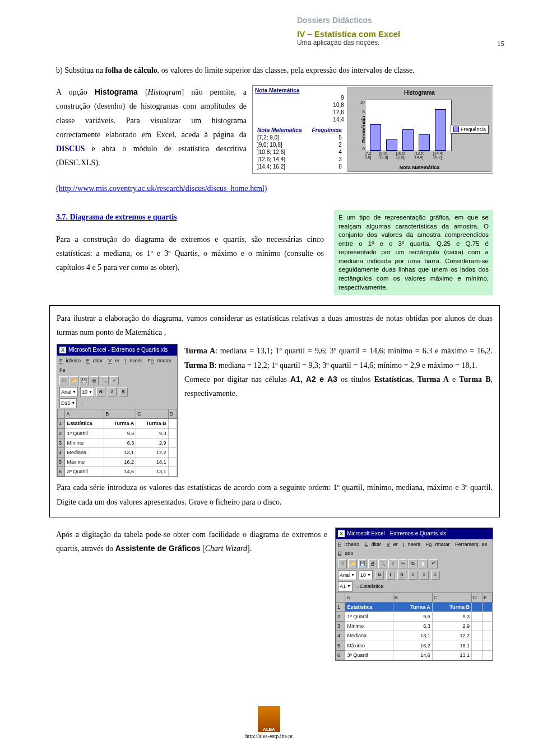 This screenshot has width=538, height=756. I want to click on col-header: C, so click(152, 414).